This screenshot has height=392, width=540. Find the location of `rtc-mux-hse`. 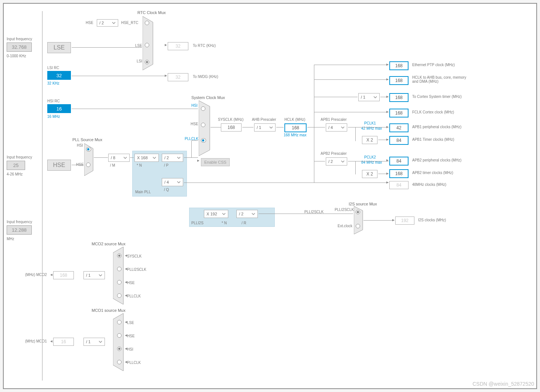

rtc-mux-hse is located at coordinates (147, 23).